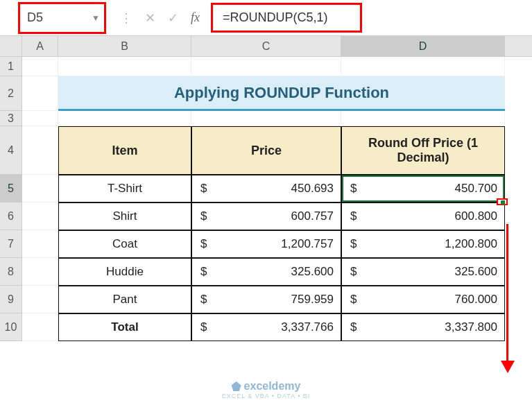  I want to click on item-0: T-Shirt, so click(125, 189).